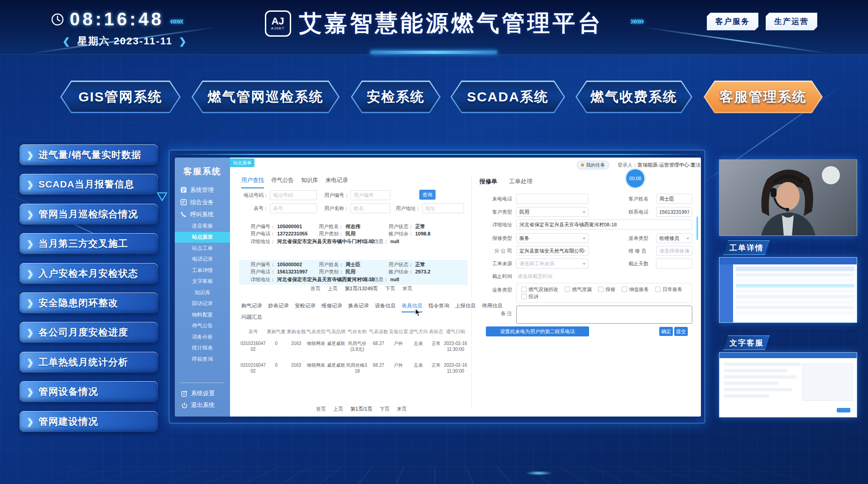  What do you see at coordinates (202, 405) in the screenshot?
I see `menu-item-logout: 退出系统` at bounding box center [202, 405].